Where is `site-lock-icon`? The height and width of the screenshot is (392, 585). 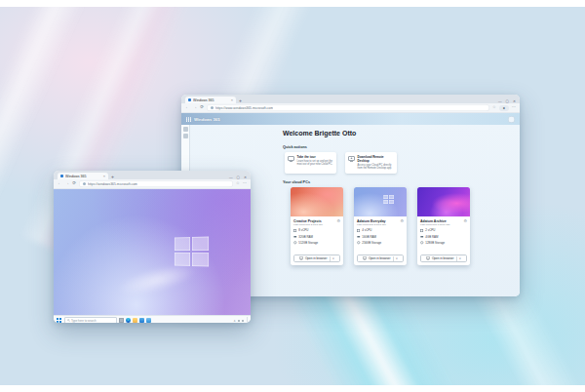
site-lock-icon is located at coordinates (213, 107).